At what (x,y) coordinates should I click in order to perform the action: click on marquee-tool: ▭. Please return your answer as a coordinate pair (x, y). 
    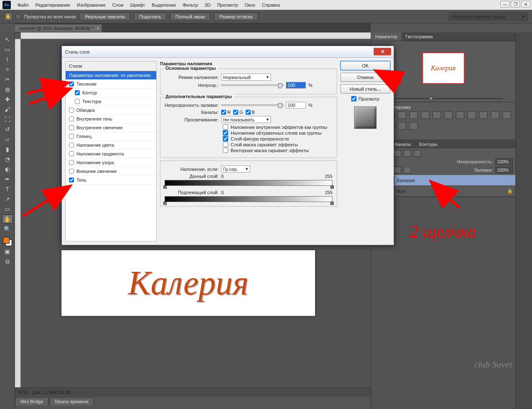
    Looking at the image, I should click on (7, 49).